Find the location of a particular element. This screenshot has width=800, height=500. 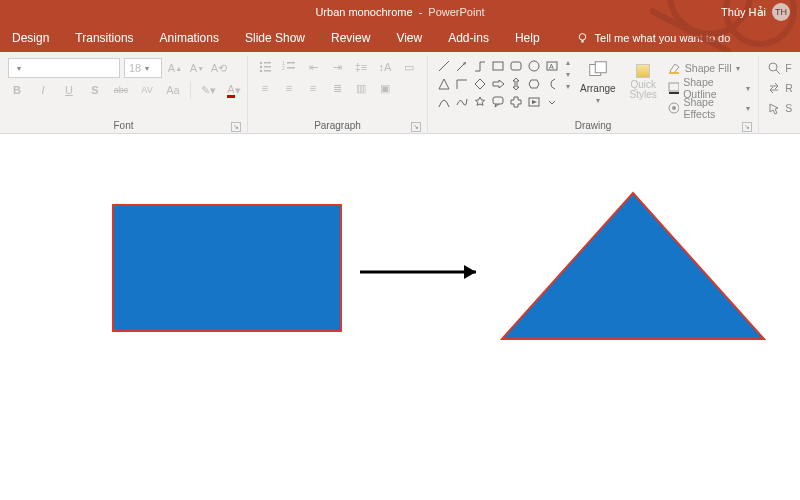

group-label-paragraph: Paragraph ↘ is located at coordinates (338, 126).